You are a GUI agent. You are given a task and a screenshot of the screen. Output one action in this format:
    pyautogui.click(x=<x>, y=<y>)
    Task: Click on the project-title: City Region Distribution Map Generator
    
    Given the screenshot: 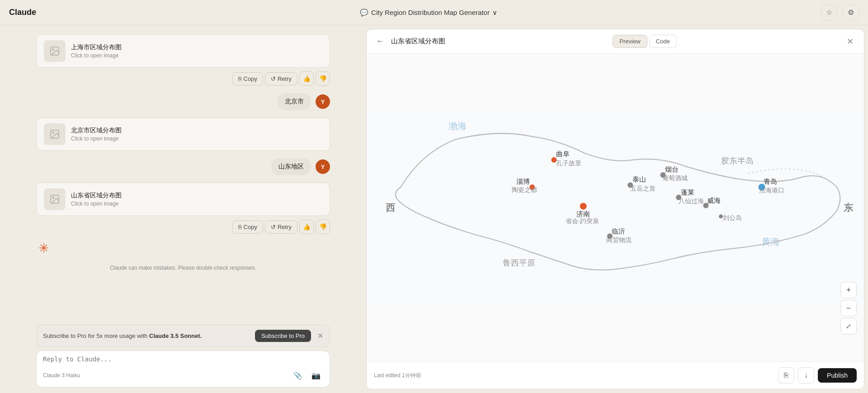 What is the action you would take?
    pyautogui.click(x=430, y=13)
    